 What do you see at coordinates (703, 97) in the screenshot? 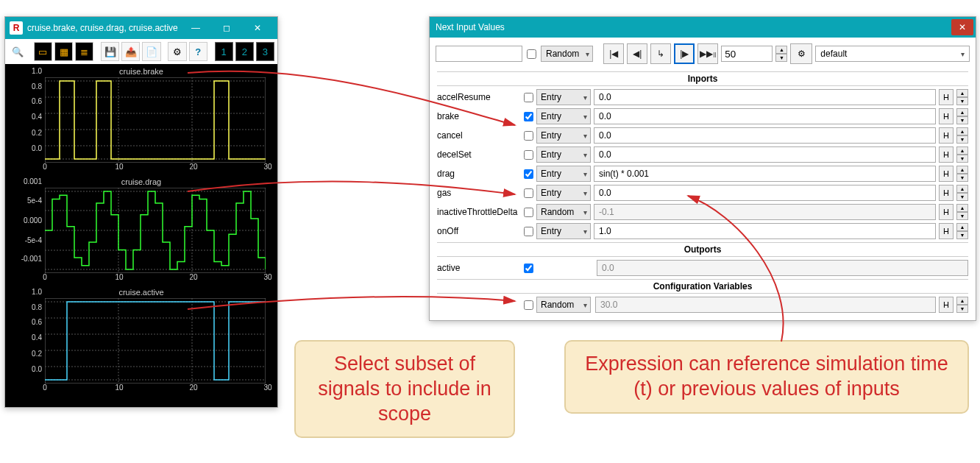
I see `inport-row: accelResume Entry H ▲ ▼` at bounding box center [703, 97].